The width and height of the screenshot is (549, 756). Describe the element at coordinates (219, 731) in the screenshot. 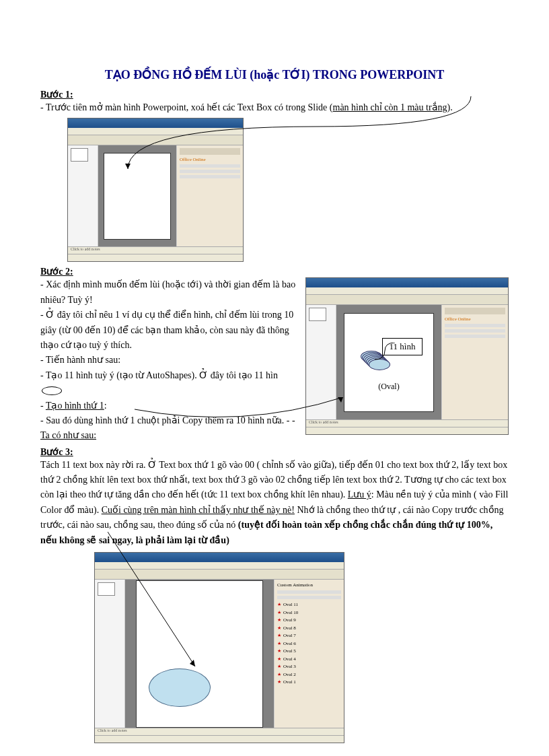

I see `ss3-notes: Click to add notes` at that location.